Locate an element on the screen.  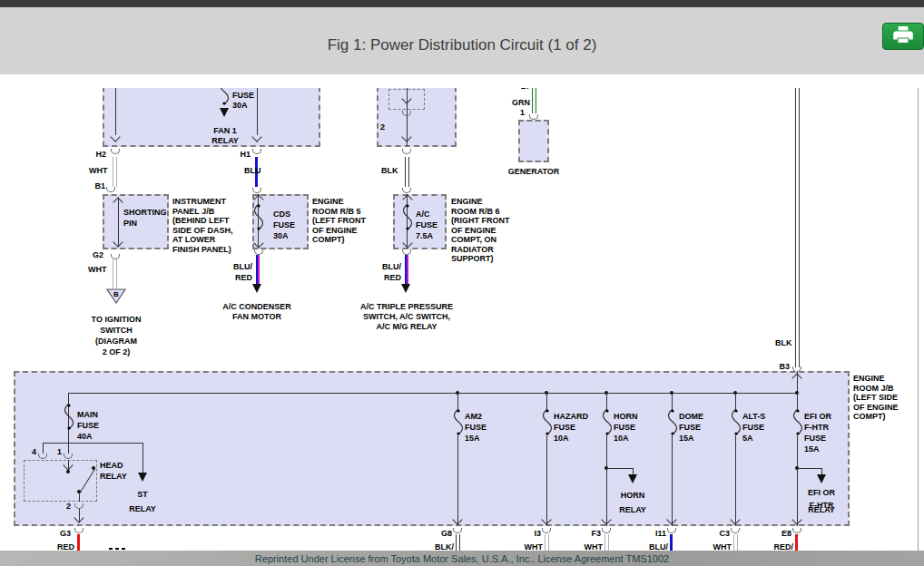
fuse-label: ALT-S FUSE 5A is located at coordinates (753, 427).